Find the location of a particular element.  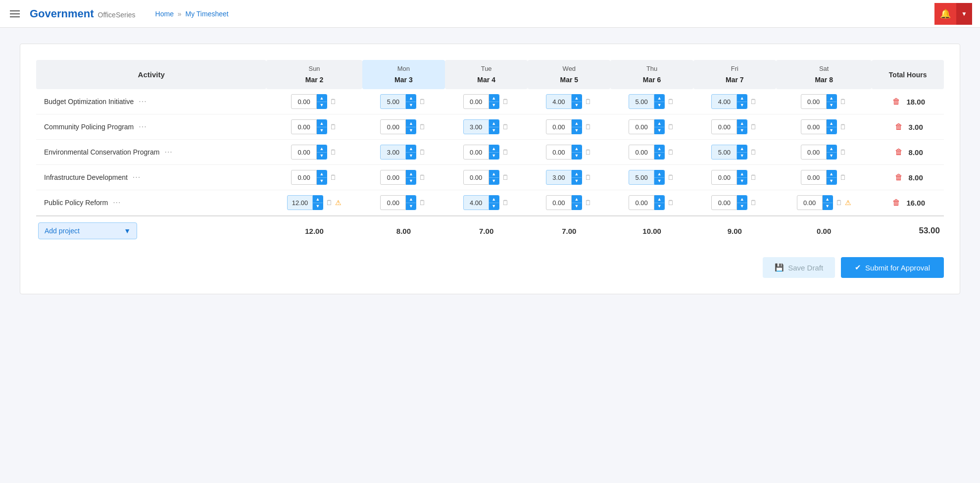

delete-row-button-1: 🗑 is located at coordinates (899, 127).